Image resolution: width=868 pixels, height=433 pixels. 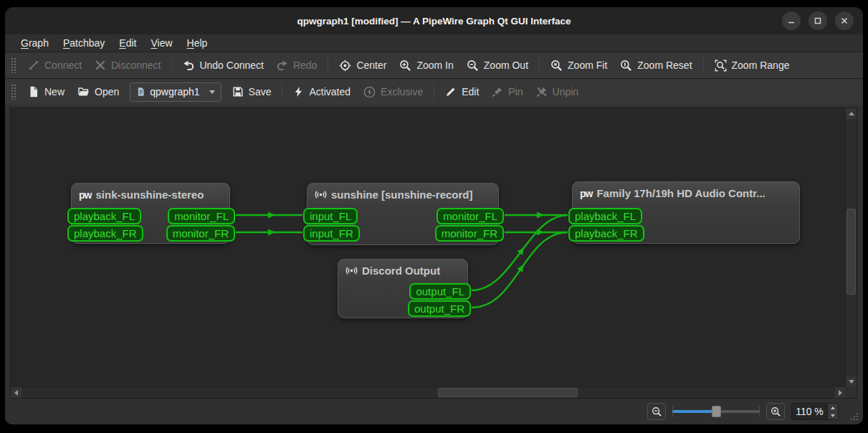 I want to click on zoom-out-button: Zoom Out, so click(x=497, y=66).